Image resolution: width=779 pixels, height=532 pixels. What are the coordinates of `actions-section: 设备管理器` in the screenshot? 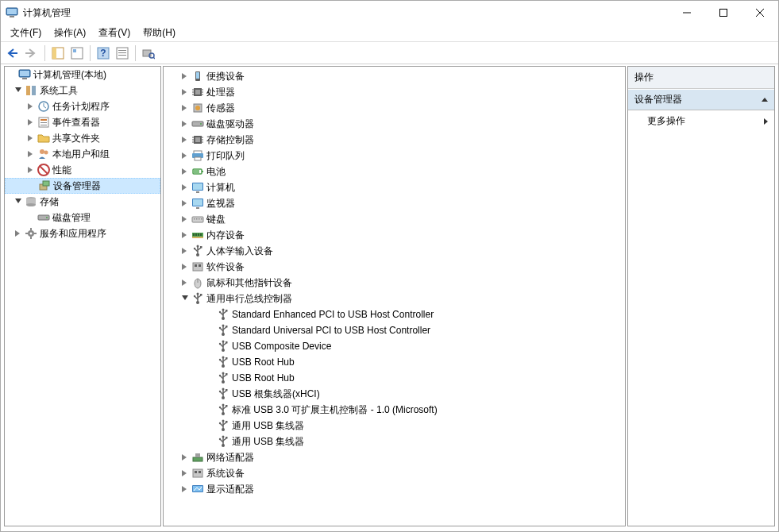 It's located at (701, 100).